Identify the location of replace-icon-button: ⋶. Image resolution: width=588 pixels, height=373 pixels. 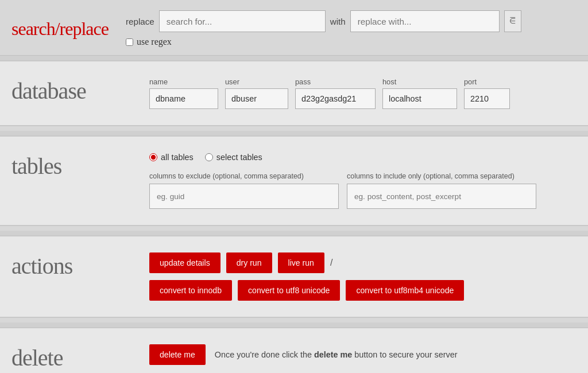
(513, 21).